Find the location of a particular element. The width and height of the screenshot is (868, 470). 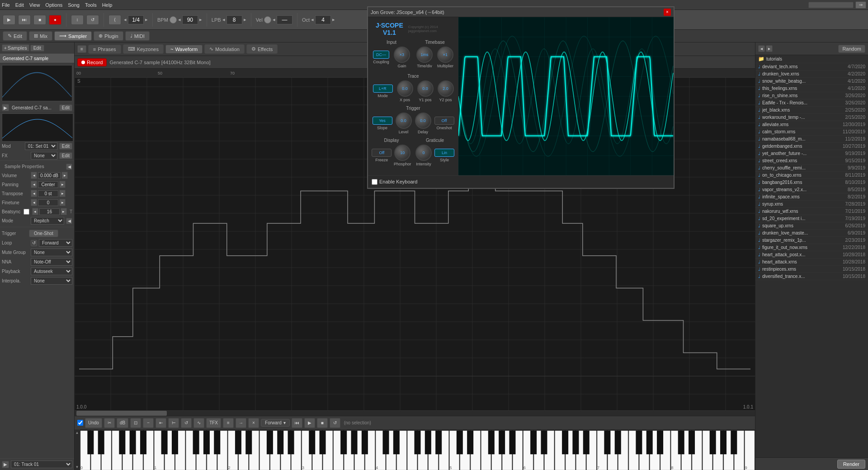

sampler-toolbar-btn: ≡ is located at coordinates (82, 49).